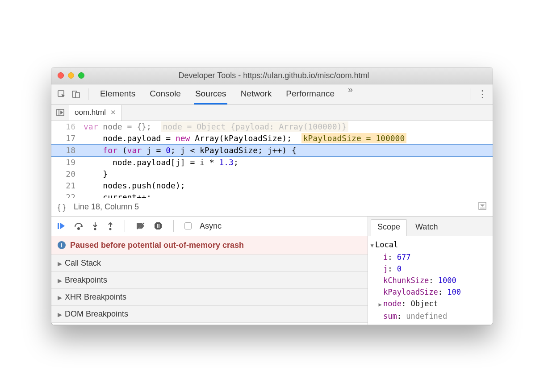 The height and width of the screenshot is (392, 544). What do you see at coordinates (272, 95) in the screenshot?
I see `main-toolbar: Elements Console Sources Network Perform…` at bounding box center [272, 95].